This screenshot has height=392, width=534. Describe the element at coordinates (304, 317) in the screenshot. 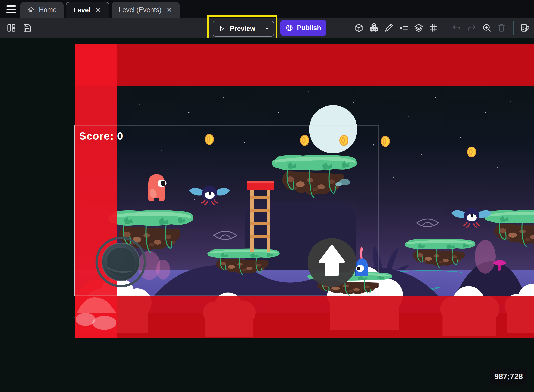

I see `red-bound-bottom` at that location.